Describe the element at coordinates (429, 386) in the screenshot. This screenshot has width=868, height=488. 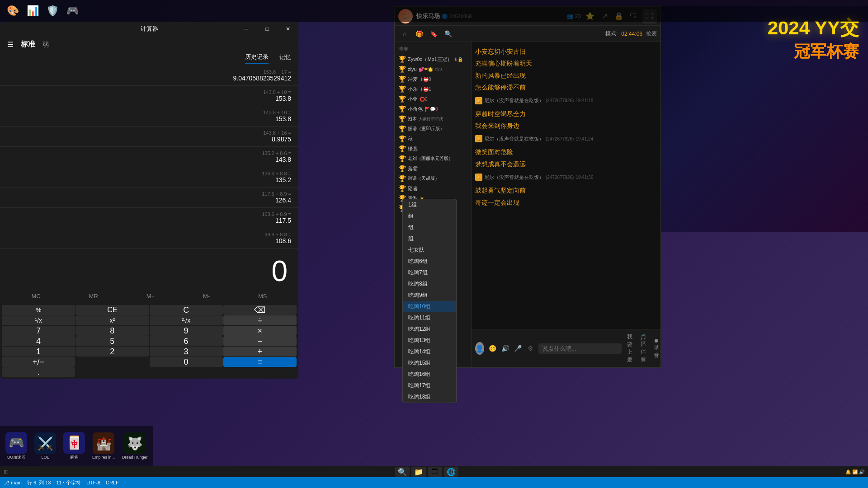
I see `dropdown-item: 吃鸡17组` at that location.